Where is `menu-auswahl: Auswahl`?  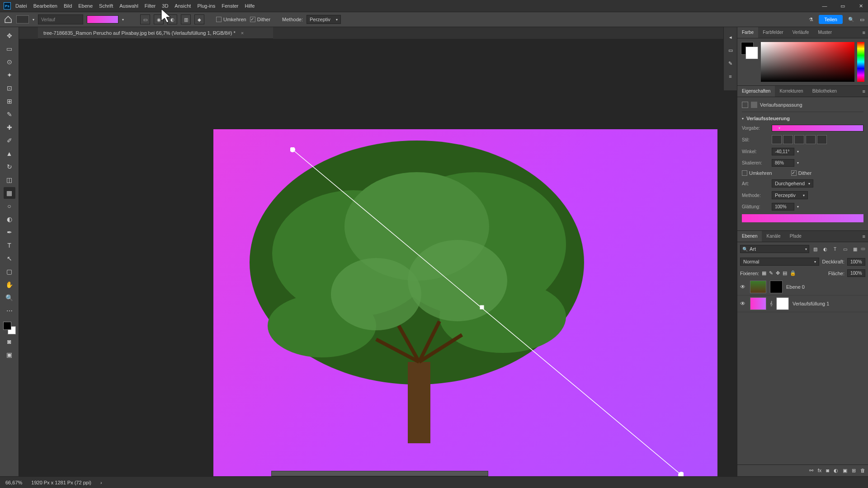 menu-auswahl: Auswahl is located at coordinates (129, 6).